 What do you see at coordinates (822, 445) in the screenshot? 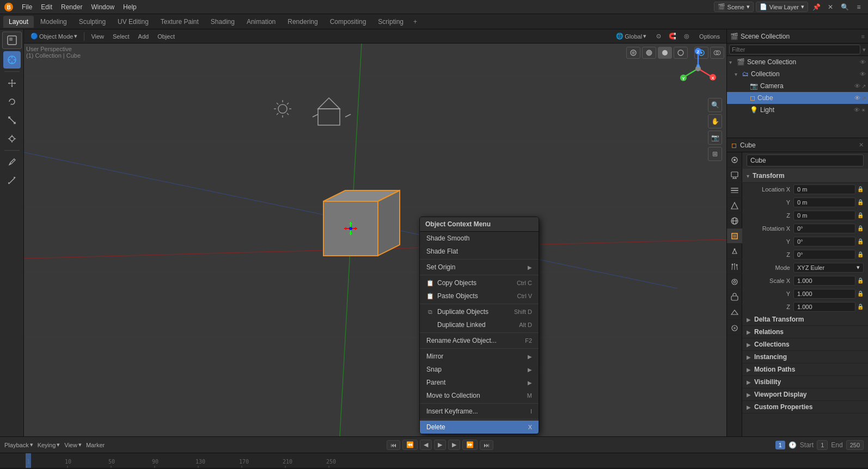
I see `start-frame-input: 1` at bounding box center [822, 445].